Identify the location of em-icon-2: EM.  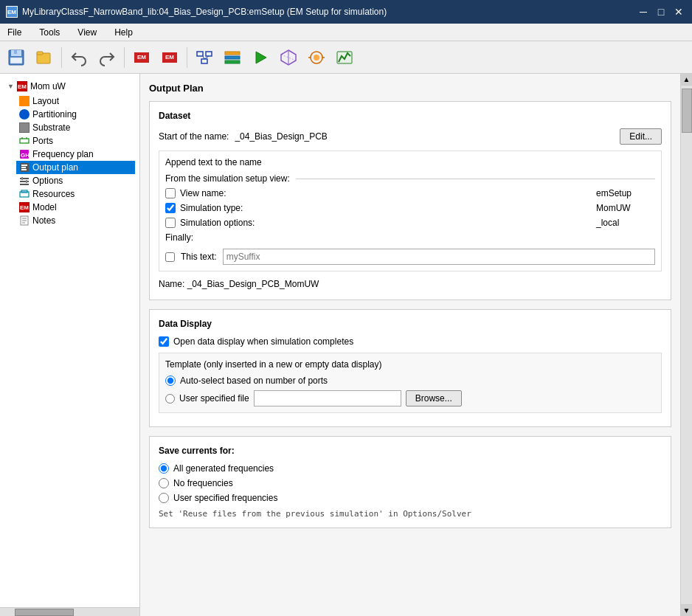
(170, 58).